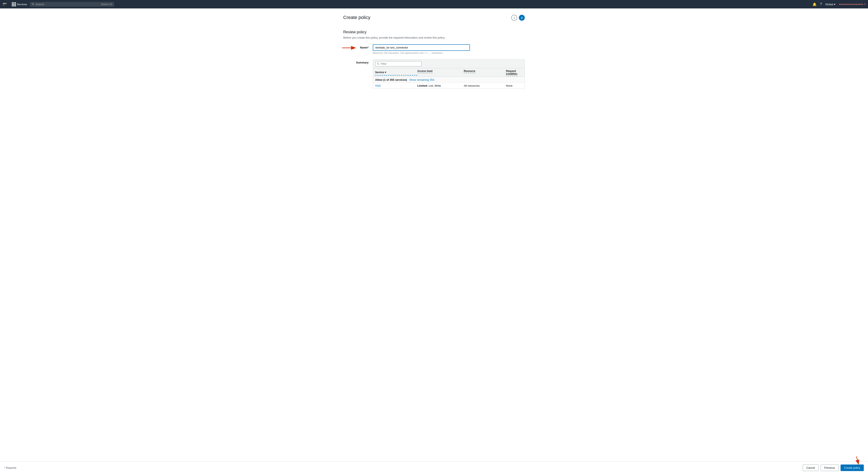  Describe the element at coordinates (485, 86) in the screenshot. I see `row-resource-cell: All resources` at that location.